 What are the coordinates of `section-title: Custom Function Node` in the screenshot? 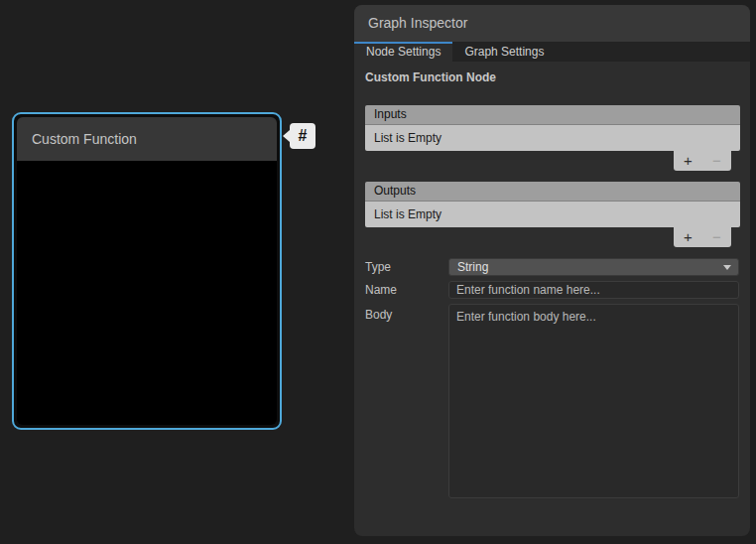 It's located at (431, 77).